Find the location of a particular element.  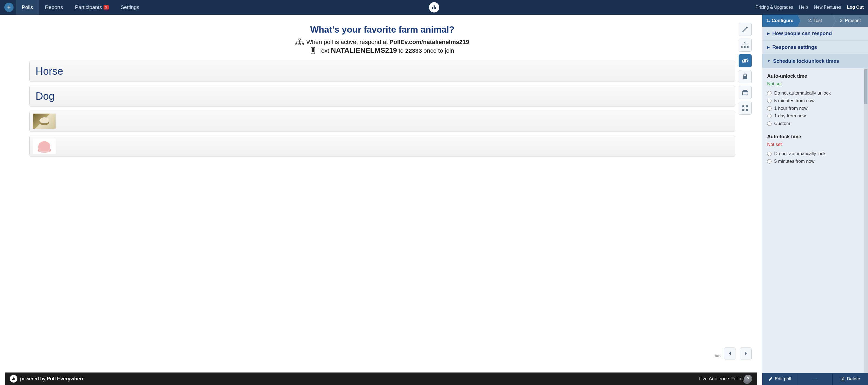

poll-option: Dog is located at coordinates (382, 96).